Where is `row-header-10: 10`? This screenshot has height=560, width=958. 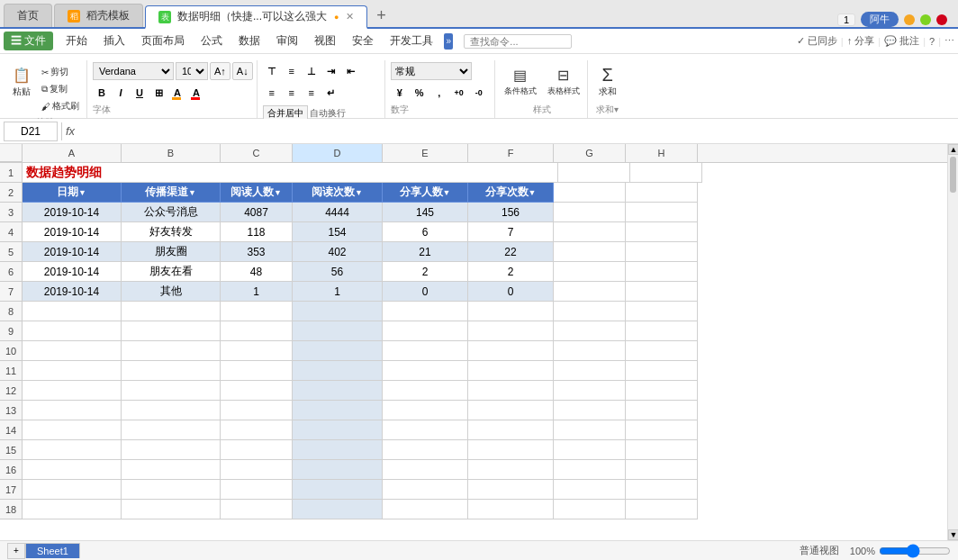 row-header-10: 10 is located at coordinates (11, 351).